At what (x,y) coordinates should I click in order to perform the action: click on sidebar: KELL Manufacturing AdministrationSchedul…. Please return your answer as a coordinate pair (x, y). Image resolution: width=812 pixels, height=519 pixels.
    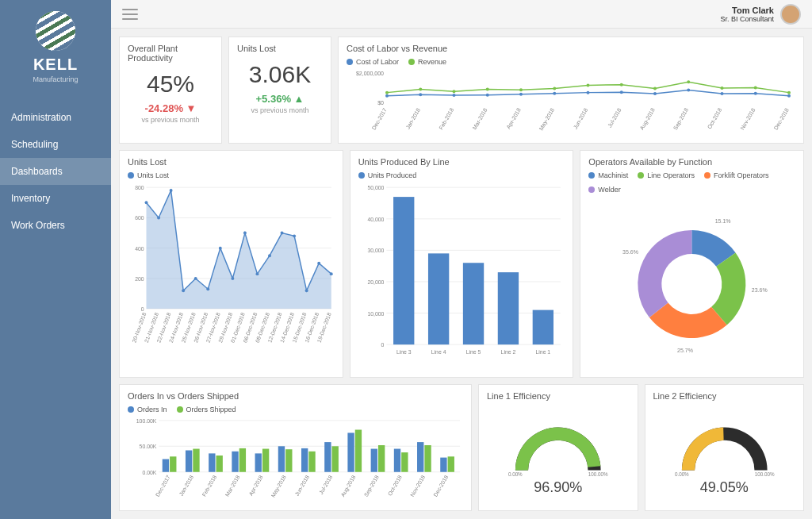
    Looking at the image, I should click on (56, 260).